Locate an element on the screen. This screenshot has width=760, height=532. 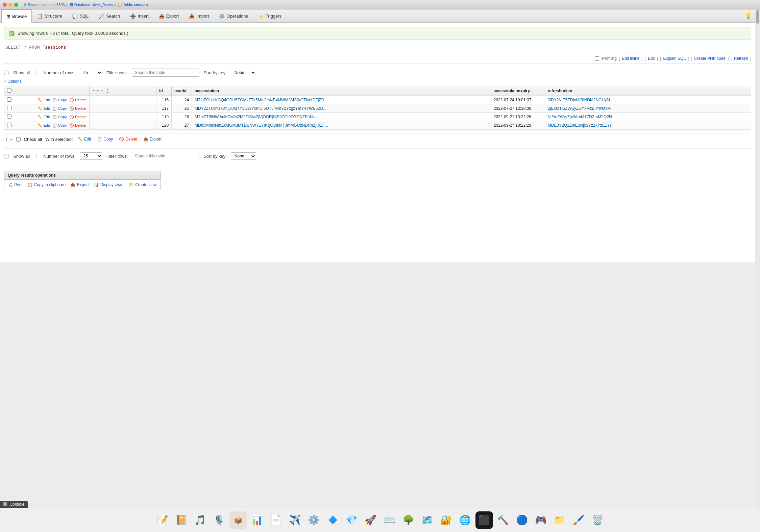
show-all-checkbox-bottom is located at coordinates (6, 156).